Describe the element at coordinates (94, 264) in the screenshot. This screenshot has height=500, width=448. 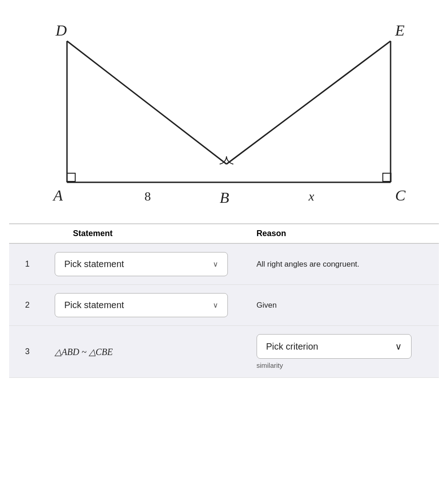
I see `pick-statement-label-1: Pick statement` at that location.